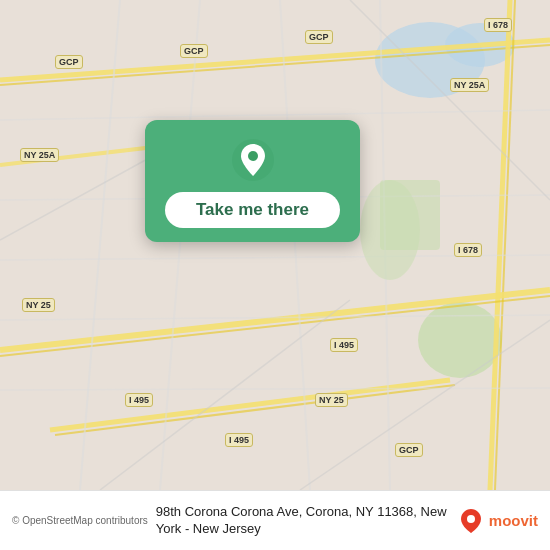 The image size is (550, 550). I want to click on navigation-card: Take me there, so click(252, 181).